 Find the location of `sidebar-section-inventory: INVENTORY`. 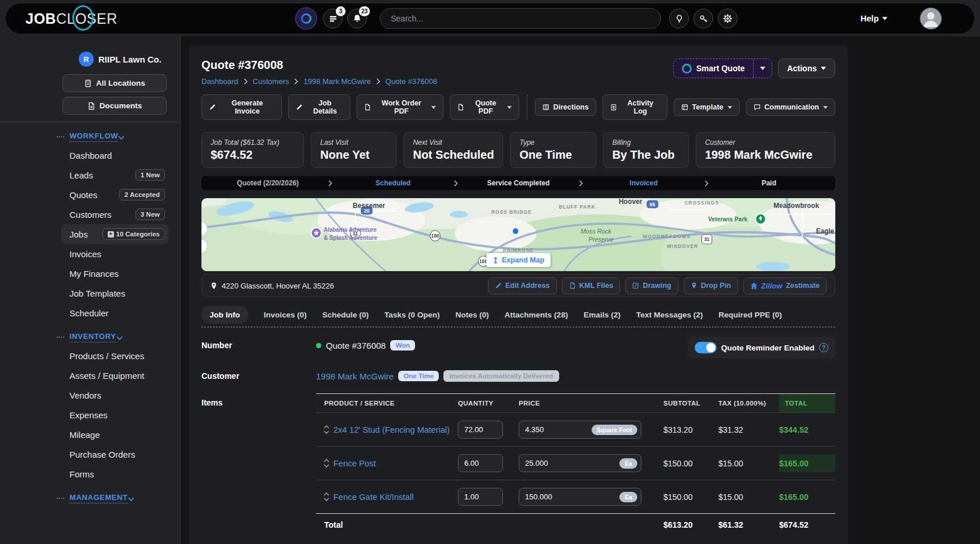

sidebar-section-inventory: INVENTORY is located at coordinates (117, 337).